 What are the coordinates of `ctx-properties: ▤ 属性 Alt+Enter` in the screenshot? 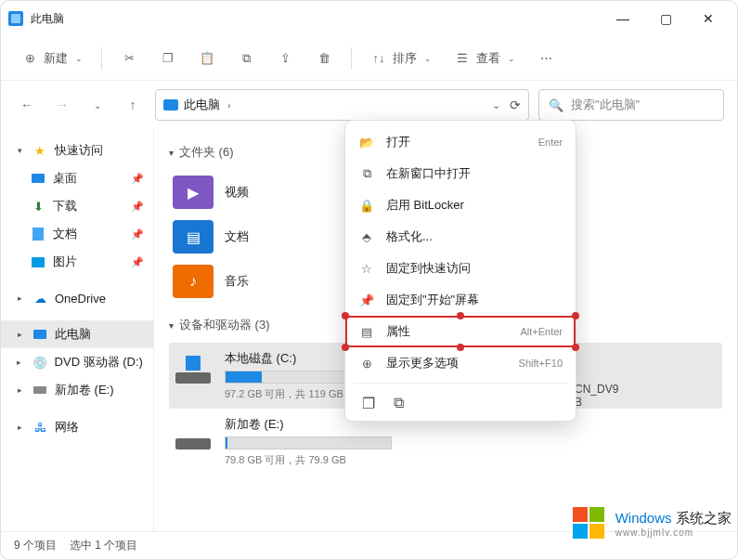 It's located at (460, 332).